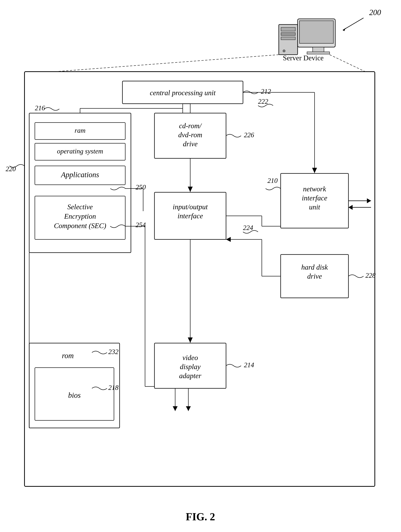 The height and width of the screenshot is (532, 401). What do you see at coordinates (315, 276) in the screenshot?
I see `hdd-label-2: drive` at bounding box center [315, 276].